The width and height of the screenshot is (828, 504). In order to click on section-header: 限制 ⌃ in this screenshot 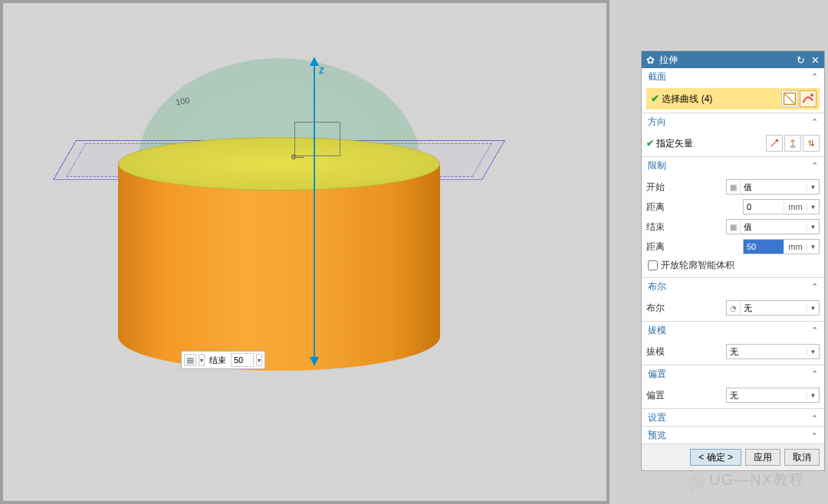, I will do `click(733, 165)`.